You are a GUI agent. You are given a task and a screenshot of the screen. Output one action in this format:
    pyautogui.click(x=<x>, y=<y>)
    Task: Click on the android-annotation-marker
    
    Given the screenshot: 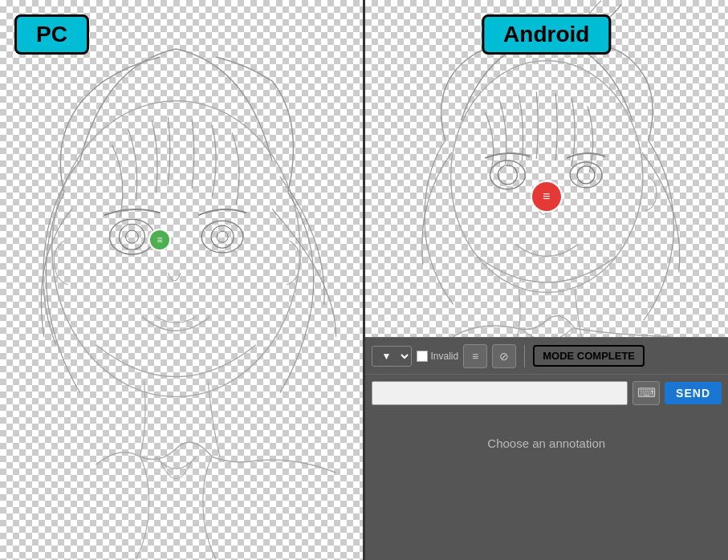 What is the action you would take?
    pyautogui.click(x=547, y=197)
    